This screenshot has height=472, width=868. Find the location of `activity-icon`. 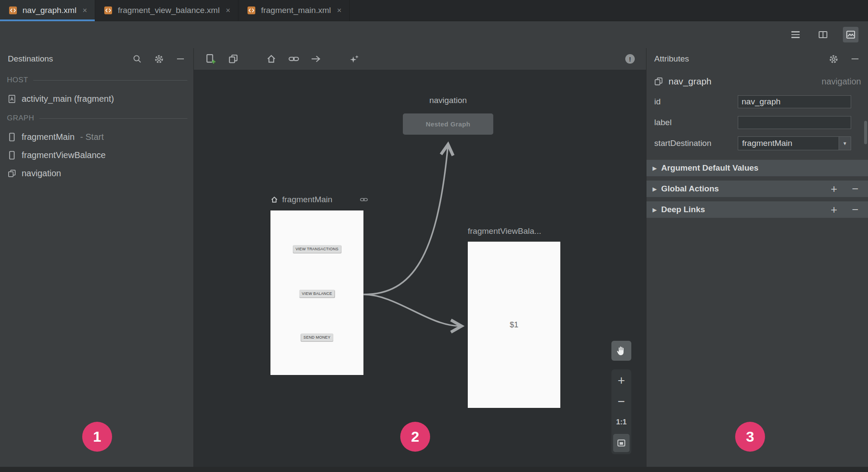

activity-icon is located at coordinates (12, 99).